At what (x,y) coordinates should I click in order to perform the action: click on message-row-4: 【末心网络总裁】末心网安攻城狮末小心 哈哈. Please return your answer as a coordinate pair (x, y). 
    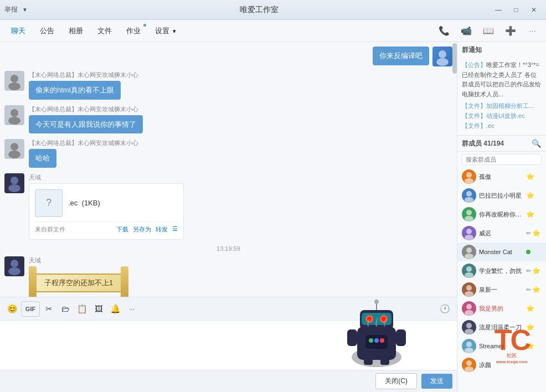
    Looking at the image, I should click on (228, 153).